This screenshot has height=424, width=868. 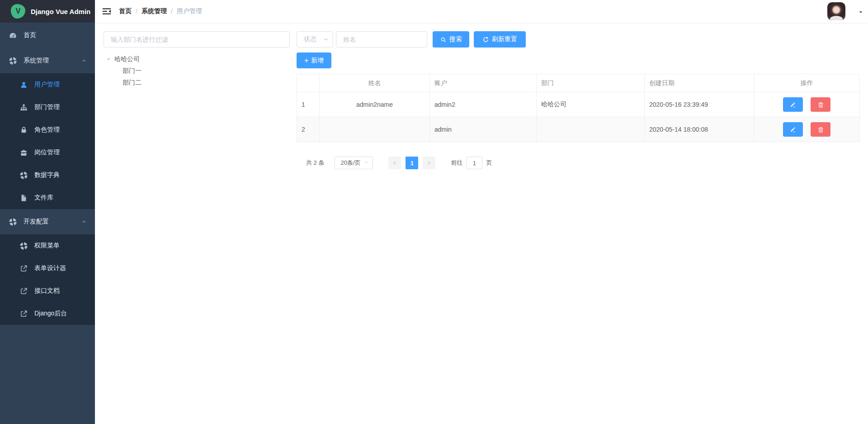 What do you see at coordinates (836, 11) in the screenshot?
I see `user-avatar` at bounding box center [836, 11].